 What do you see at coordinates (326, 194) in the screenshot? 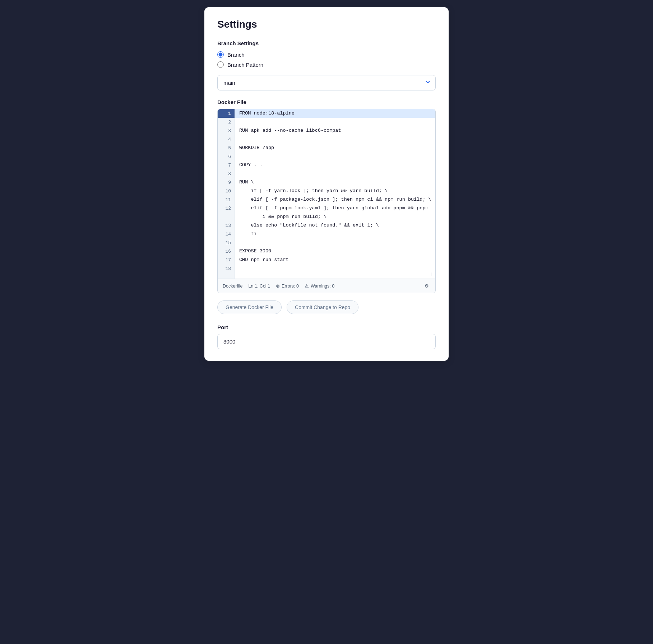
I see `editor-body: 1 2 3 4 5 6 7 8 9 10 11 12 12 13 14 15 1…` at bounding box center [326, 194].